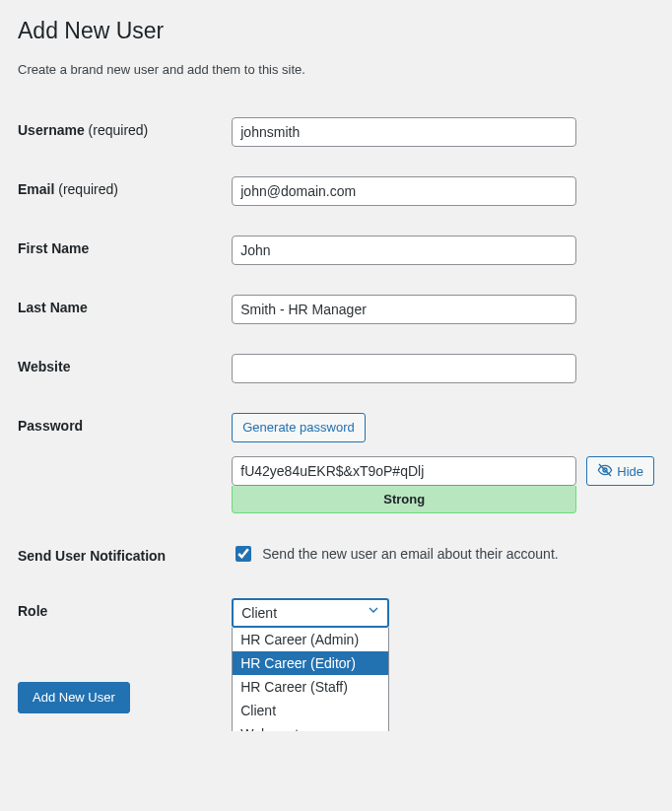 This screenshot has width=672, height=811. Describe the element at coordinates (310, 727) in the screenshot. I see `role-option: Webmaster` at that location.